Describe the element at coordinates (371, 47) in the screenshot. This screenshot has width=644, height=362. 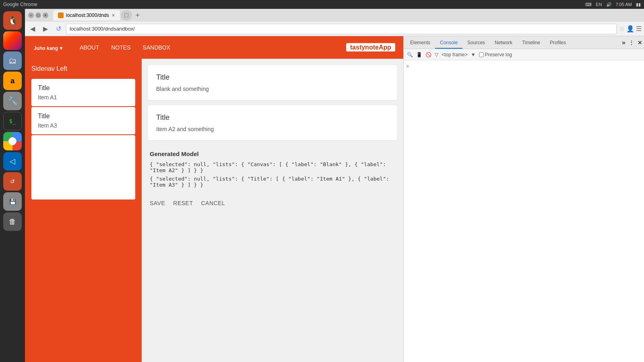
I see `app-logo: tastynoteApp` at that location.